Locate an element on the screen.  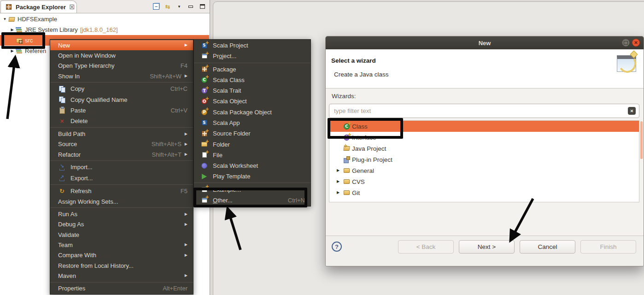
menu-item-scala-worksheet: Scala Worksheet is located at coordinates (252, 166).